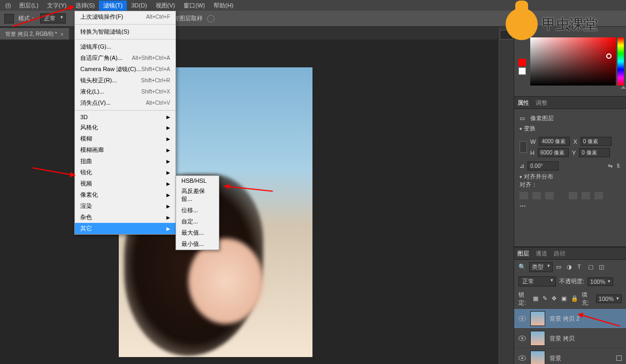 Image resolution: width=626 pixels, height=364 pixels. What do you see at coordinates (523, 253) in the screenshot?
I see `tab-layers: 图层` at bounding box center [523, 253].